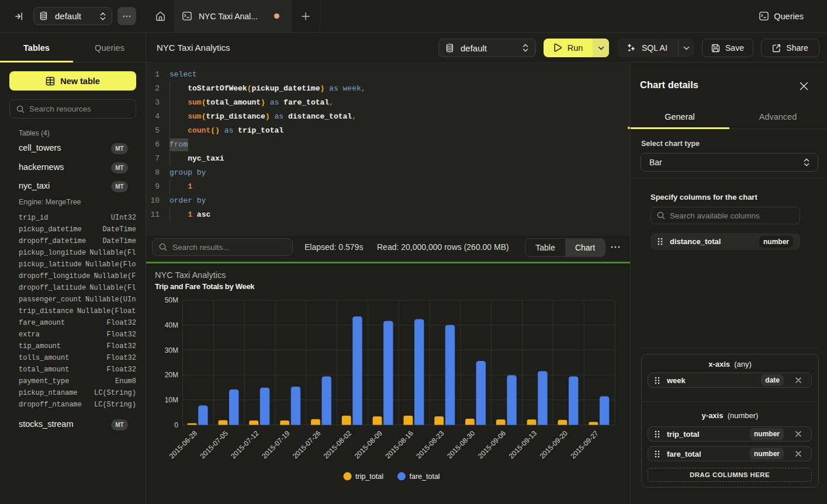 The height and width of the screenshot is (504, 827). Describe the element at coordinates (172, 375) in the screenshot. I see `svg-text: 20M` at that location.